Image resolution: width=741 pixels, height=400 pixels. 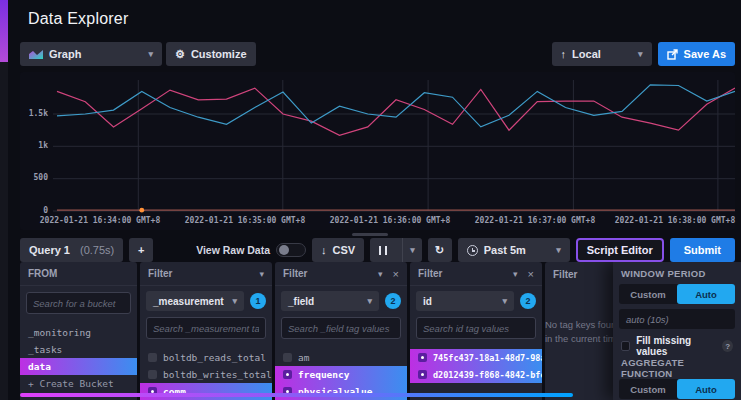 What do you see at coordinates (245, 220) in the screenshot?
I see `x-tick-label: 2022-01-21 16:35:00 GMT+8` at bounding box center [245, 220].